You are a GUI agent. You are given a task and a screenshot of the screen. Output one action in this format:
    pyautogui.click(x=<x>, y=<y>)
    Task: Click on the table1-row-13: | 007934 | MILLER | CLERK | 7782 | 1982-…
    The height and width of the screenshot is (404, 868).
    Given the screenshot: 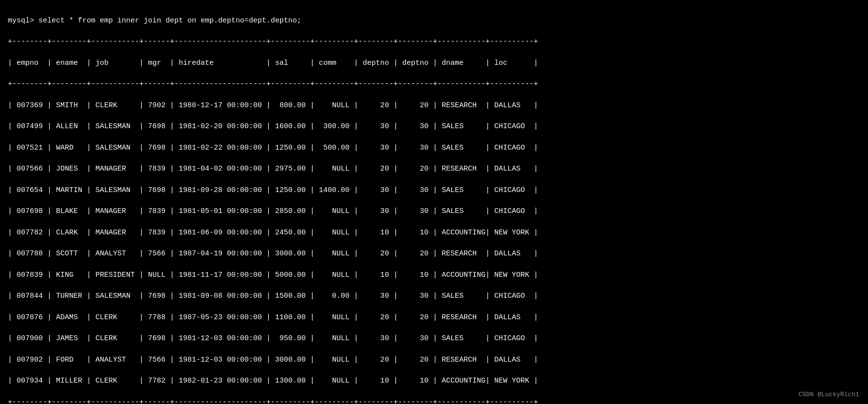 What is the action you would take?
    pyautogui.click(x=273, y=381)
    